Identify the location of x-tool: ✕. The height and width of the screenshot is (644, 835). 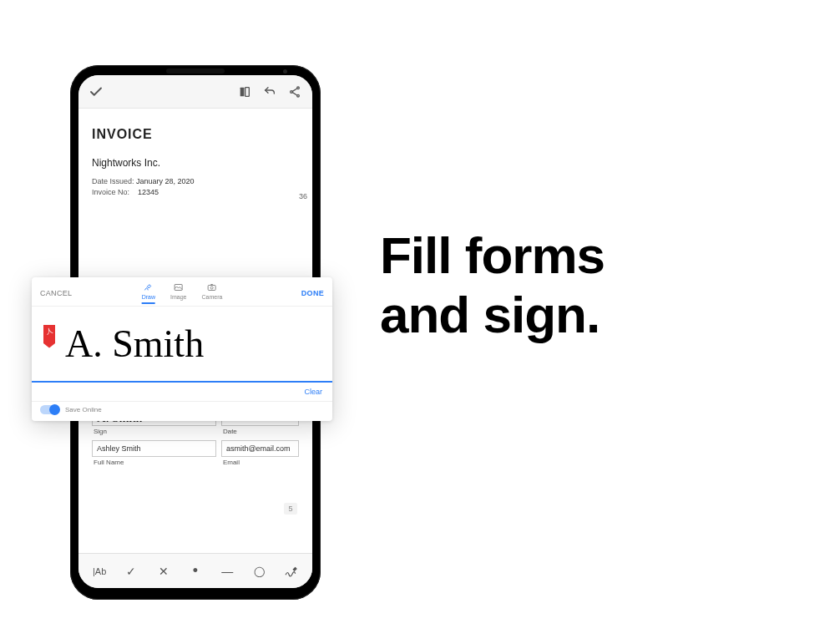
(164, 571).